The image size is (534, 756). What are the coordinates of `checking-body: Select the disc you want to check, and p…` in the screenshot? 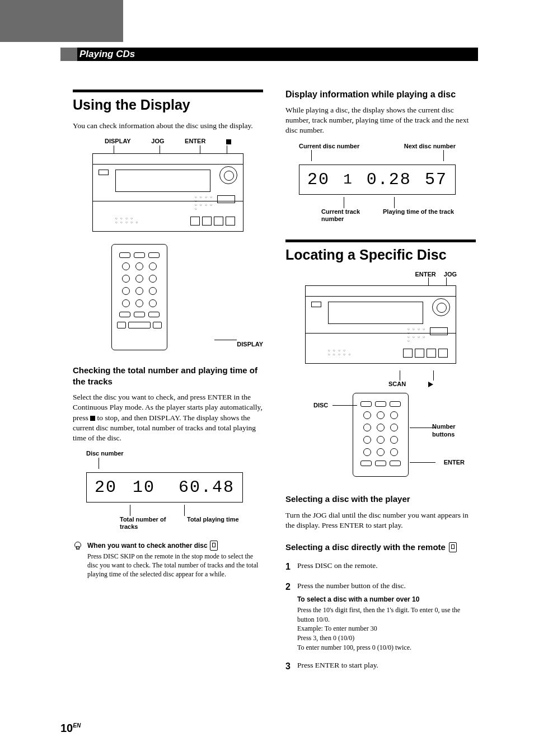 It's located at (168, 417).